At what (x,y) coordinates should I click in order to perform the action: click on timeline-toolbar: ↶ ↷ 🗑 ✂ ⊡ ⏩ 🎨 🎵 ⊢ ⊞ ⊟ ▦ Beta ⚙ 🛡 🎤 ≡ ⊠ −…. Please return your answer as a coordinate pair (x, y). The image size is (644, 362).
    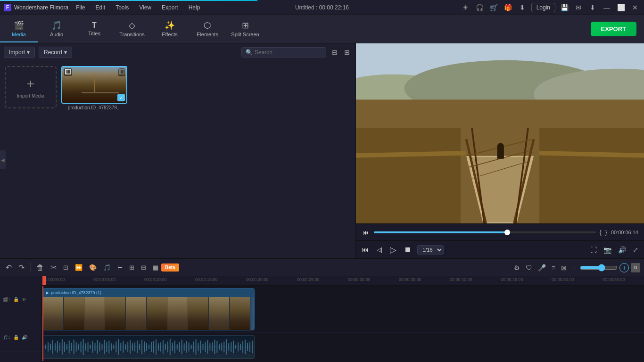
    Looking at the image, I should click on (322, 268).